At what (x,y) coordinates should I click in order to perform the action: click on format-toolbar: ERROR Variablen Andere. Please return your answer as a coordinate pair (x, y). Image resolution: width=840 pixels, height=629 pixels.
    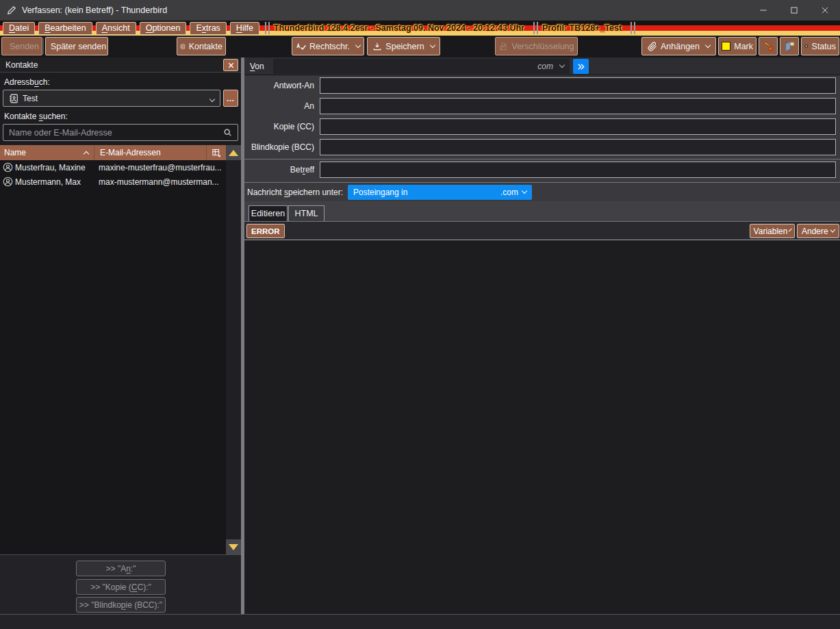
    Looking at the image, I should click on (542, 231).